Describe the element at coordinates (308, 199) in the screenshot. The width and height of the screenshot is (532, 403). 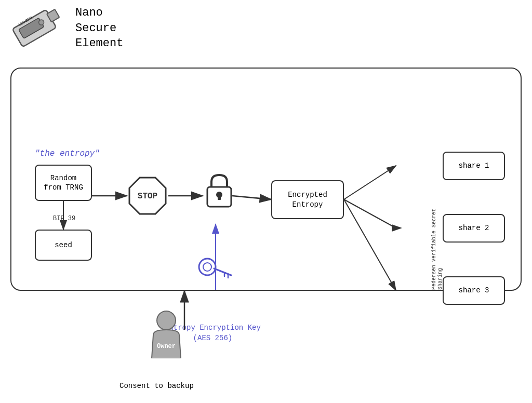
I see `encrypted-entropy-box: Encrypted Entropy` at that location.